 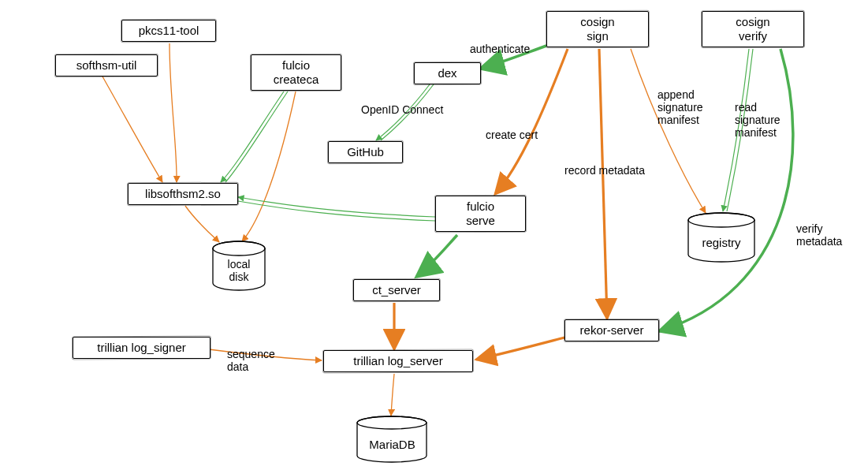 I want to click on label-authenticate: authenticate, so click(x=500, y=49).